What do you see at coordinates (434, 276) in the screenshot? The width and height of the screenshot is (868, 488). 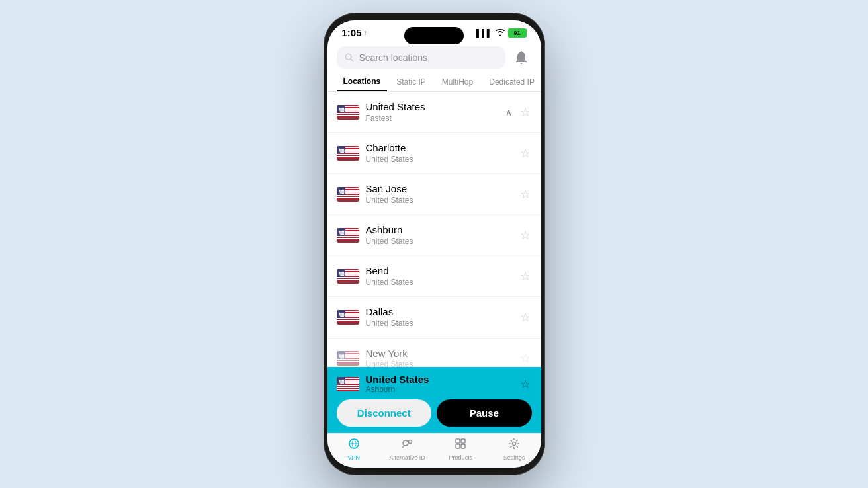 I see `list-item: Bend United States ☆` at bounding box center [434, 276].